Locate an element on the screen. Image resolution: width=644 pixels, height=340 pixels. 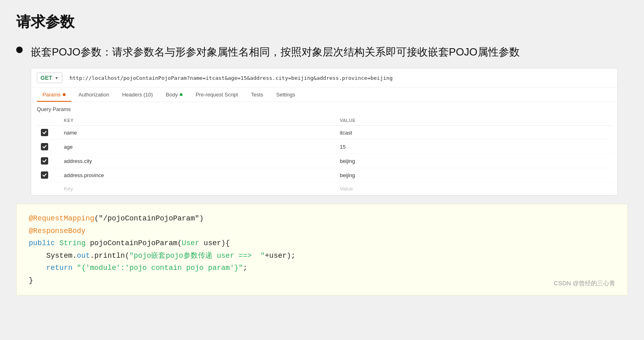
bullet-text: 嵌套POJO参数：请求参数名与形参对象属性名相同，按照对象层次结构关系即可接收嵌… is located at coordinates (275, 52).